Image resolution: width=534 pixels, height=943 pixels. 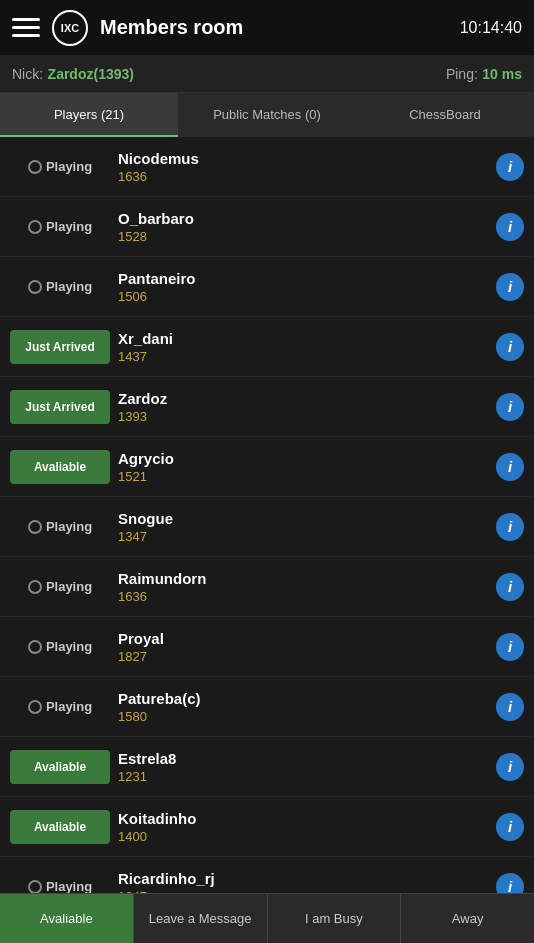 I want to click on player-name: Raimundorn, so click(x=307, y=578).